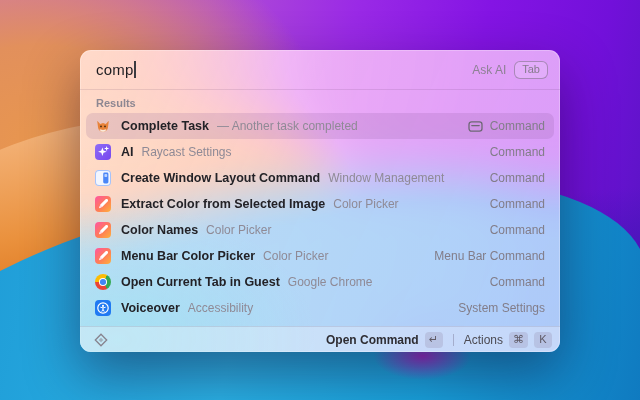  Describe the element at coordinates (200, 282) in the screenshot. I see `result-title: Open Current Tab in Guest` at that location.